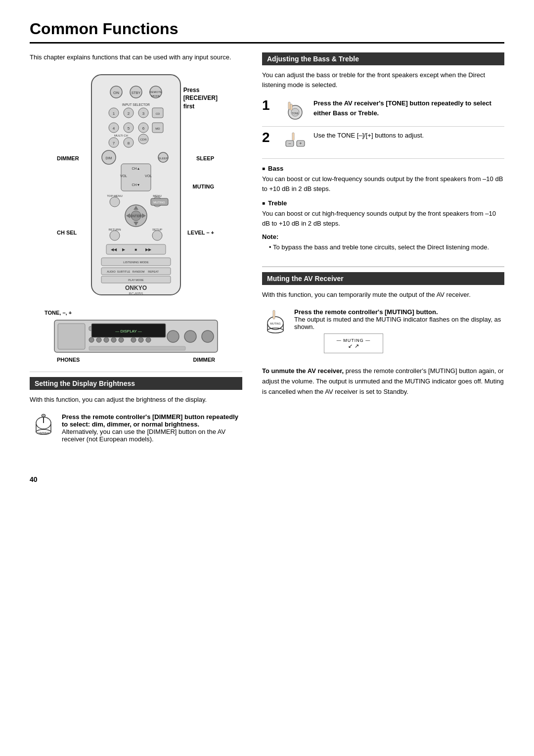 The height and width of the screenshot is (756, 534). I want to click on bass-treble-intro: You can adjust the bass or treble for th…, so click(383, 80).